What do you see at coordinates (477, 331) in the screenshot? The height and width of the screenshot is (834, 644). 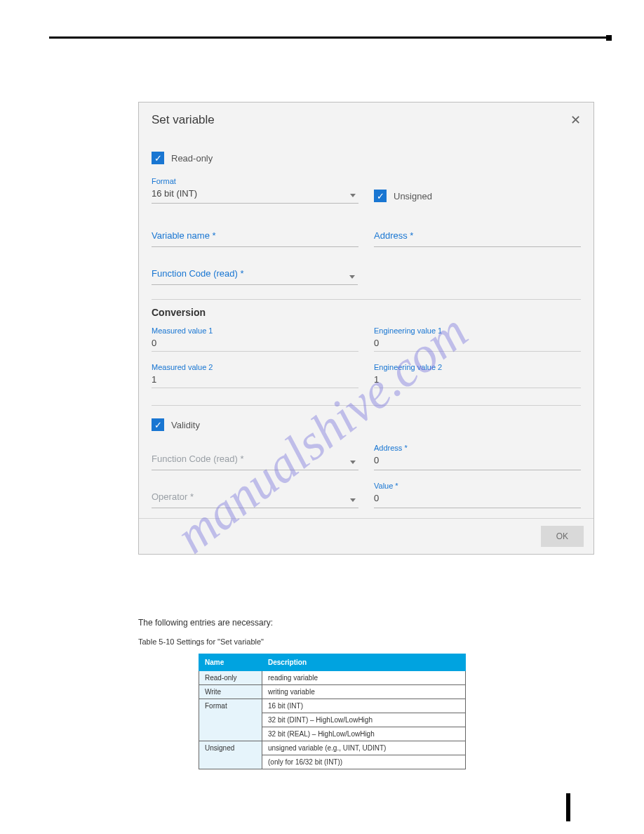 I see `engineering-value-1-label: Engineering value 1` at bounding box center [477, 331].